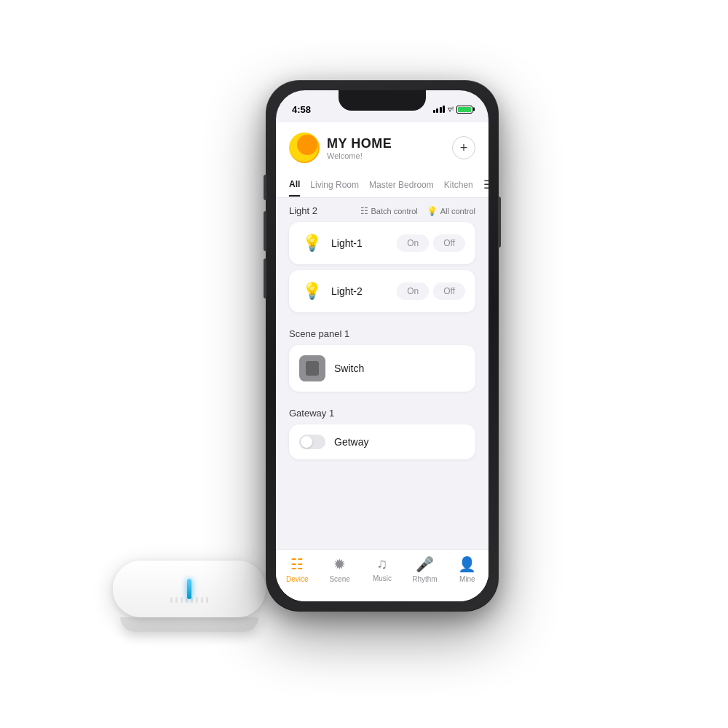 The width and height of the screenshot is (728, 728). I want to click on switch-icon-wrap, so click(312, 368).